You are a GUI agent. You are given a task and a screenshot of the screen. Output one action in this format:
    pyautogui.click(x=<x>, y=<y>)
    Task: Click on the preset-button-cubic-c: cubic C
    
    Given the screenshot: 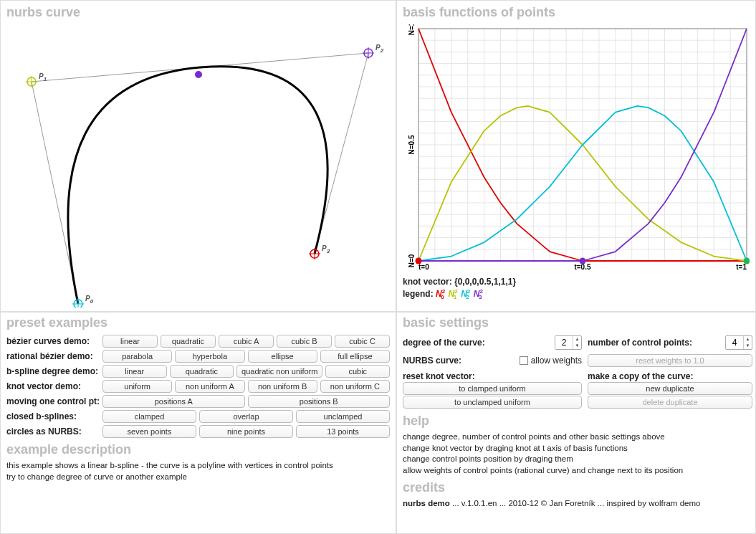 What is the action you would take?
    pyautogui.click(x=363, y=341)
    